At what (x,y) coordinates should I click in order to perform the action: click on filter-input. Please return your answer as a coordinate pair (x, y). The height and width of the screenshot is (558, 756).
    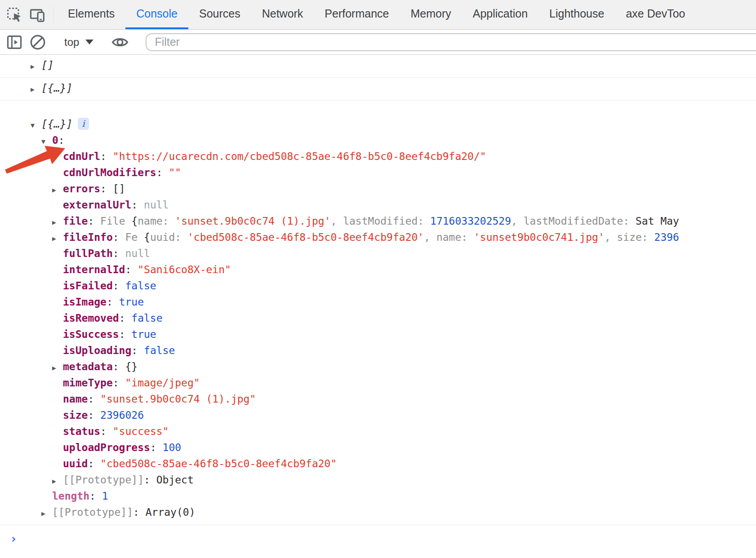
    Looking at the image, I should click on (451, 42).